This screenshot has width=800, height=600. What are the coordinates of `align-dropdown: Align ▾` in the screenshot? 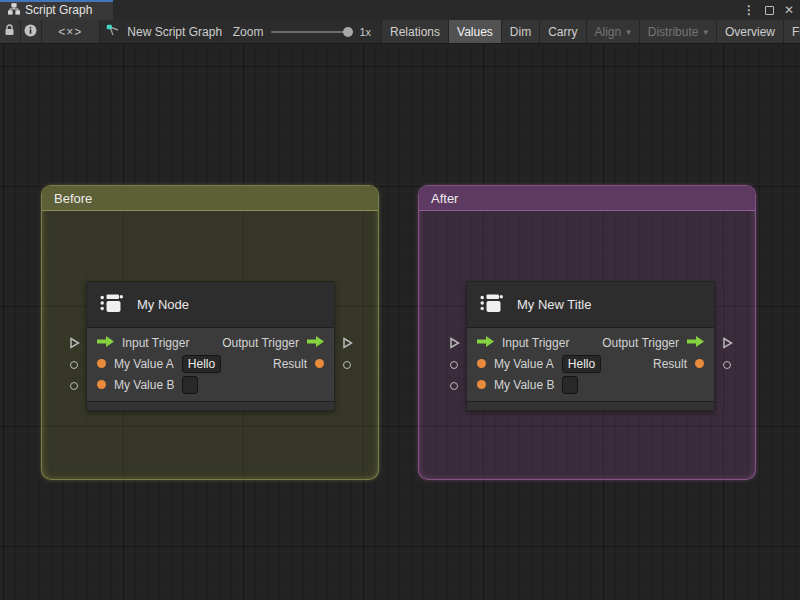 It's located at (614, 32).